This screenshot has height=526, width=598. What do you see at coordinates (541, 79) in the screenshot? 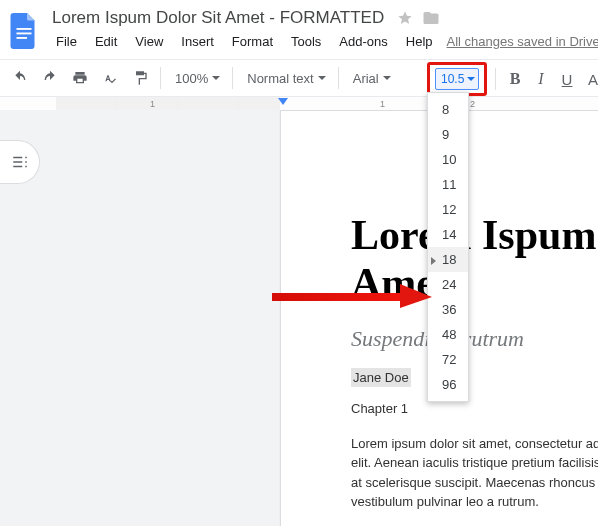
I see `italic-button: I` at bounding box center [541, 79].